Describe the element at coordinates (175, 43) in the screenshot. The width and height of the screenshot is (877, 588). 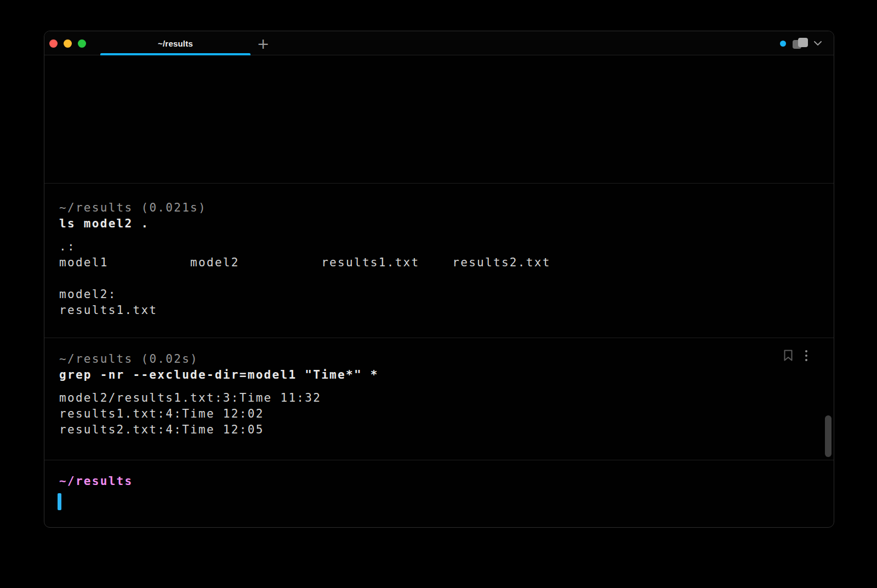
I see `tab-results: ~/results` at that location.